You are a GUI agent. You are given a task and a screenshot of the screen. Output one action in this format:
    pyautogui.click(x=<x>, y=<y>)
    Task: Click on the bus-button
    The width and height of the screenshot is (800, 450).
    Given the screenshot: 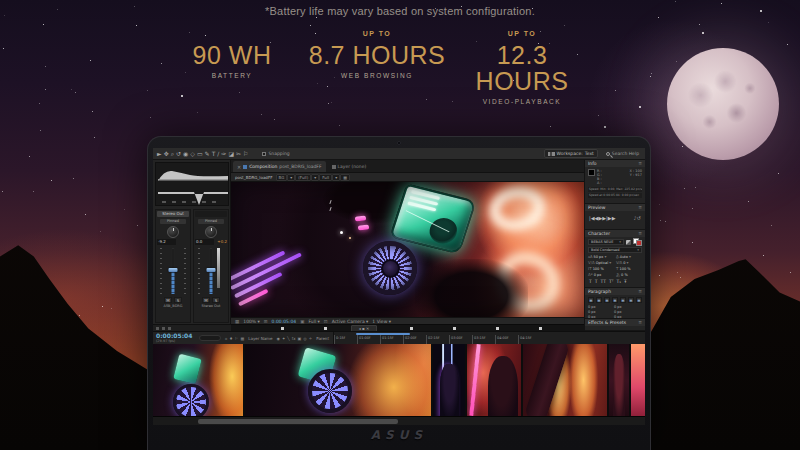 What is the action you would take?
    pyautogui.click(x=211, y=214)
    